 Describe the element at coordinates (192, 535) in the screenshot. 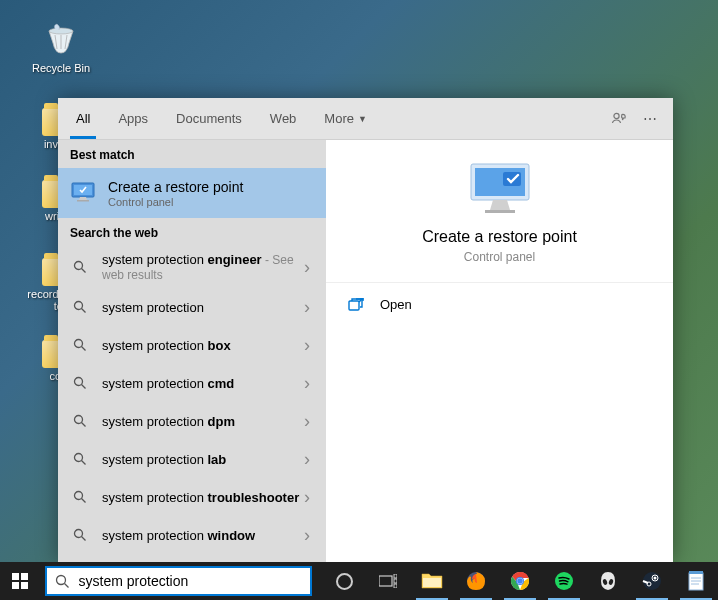

I see `web-result-item: system protection window›` at that location.